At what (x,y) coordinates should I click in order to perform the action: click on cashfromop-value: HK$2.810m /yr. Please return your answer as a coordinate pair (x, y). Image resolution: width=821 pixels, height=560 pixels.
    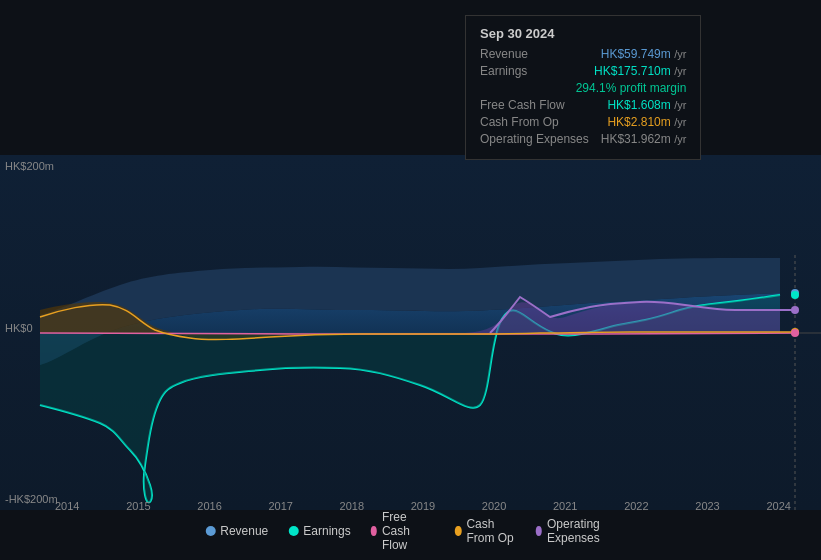
    Looking at the image, I should click on (646, 122).